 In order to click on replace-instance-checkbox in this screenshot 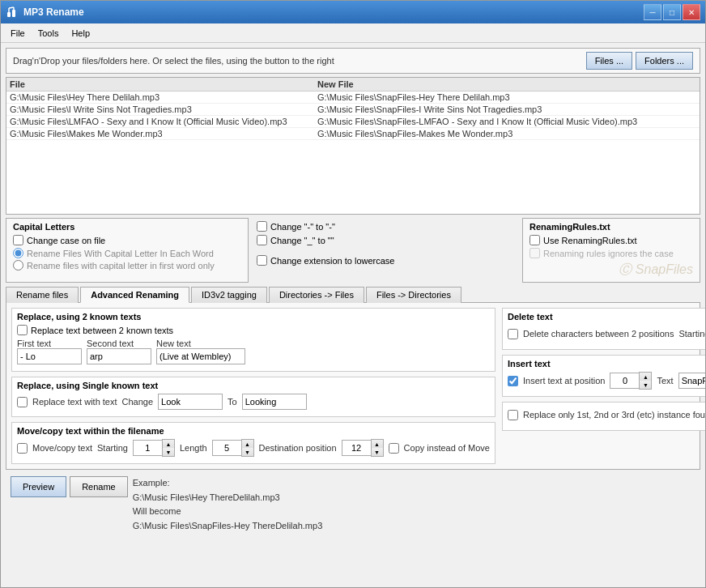, I will do `click(513, 415)`.